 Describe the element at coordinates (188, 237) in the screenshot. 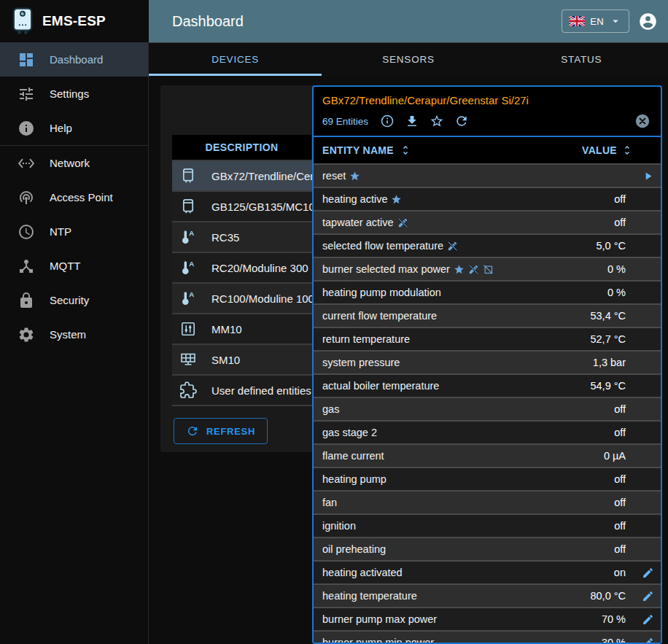

I see `thermostat-auto-icon` at that location.